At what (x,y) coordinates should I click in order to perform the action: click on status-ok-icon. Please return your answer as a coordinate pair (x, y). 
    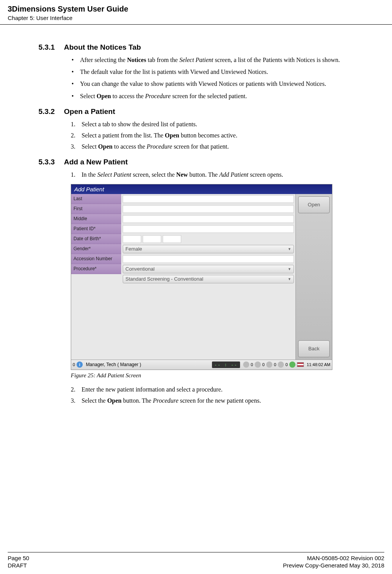
    Looking at the image, I should click on (292, 365).